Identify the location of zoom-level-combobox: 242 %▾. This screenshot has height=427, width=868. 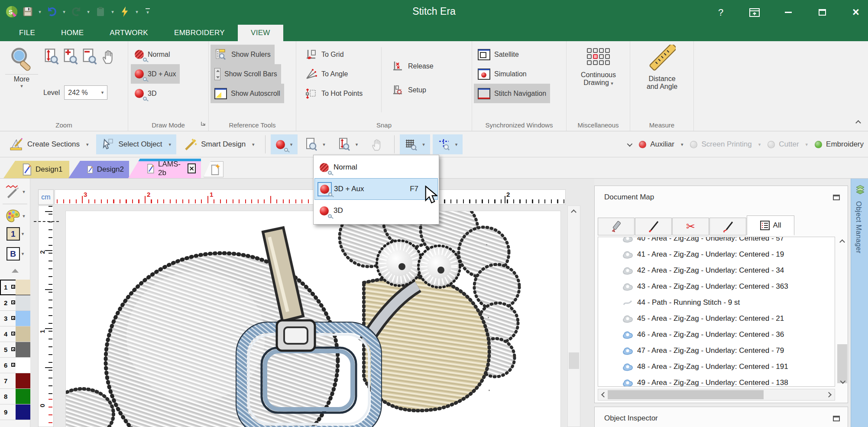
(86, 93).